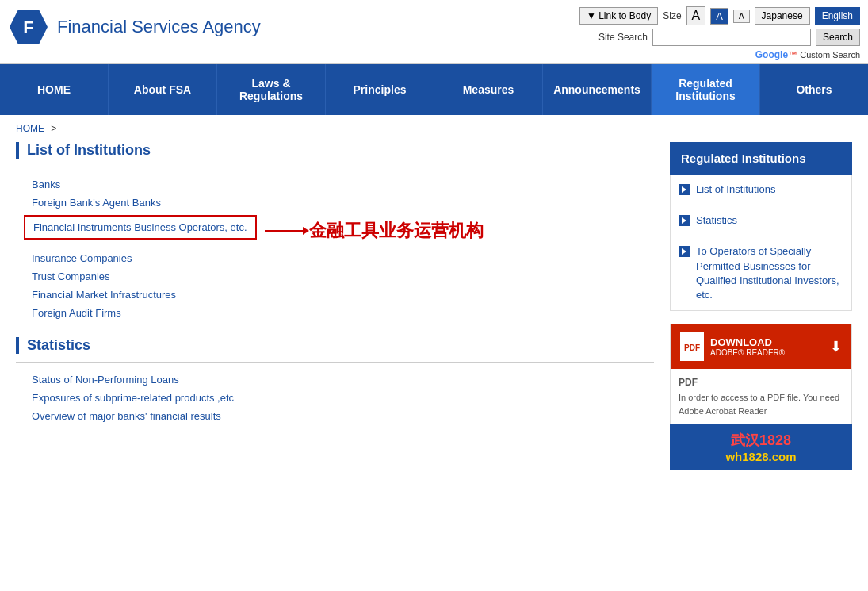 The height and width of the screenshot is (591, 868). I want to click on list-item: Foreign Audit Firms, so click(342, 313).